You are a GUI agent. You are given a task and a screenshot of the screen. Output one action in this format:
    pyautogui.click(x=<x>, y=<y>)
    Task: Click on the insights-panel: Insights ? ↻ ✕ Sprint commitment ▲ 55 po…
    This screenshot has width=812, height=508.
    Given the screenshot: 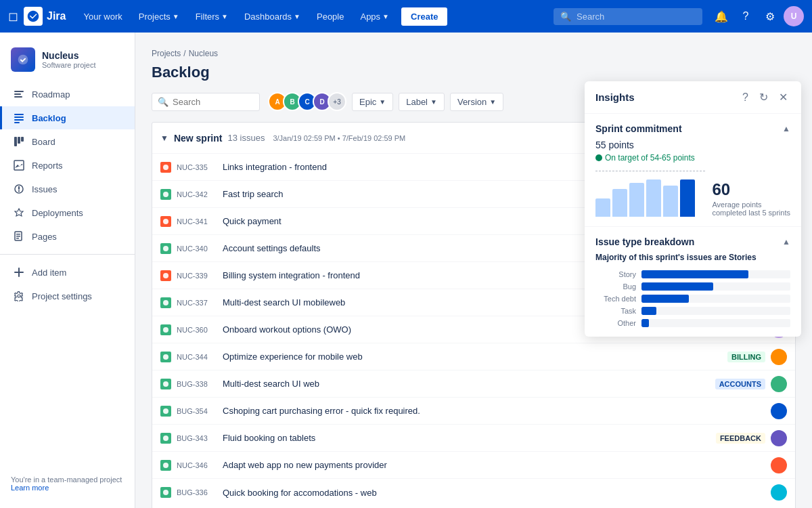 What is the action you would take?
    pyautogui.click(x=693, y=209)
    